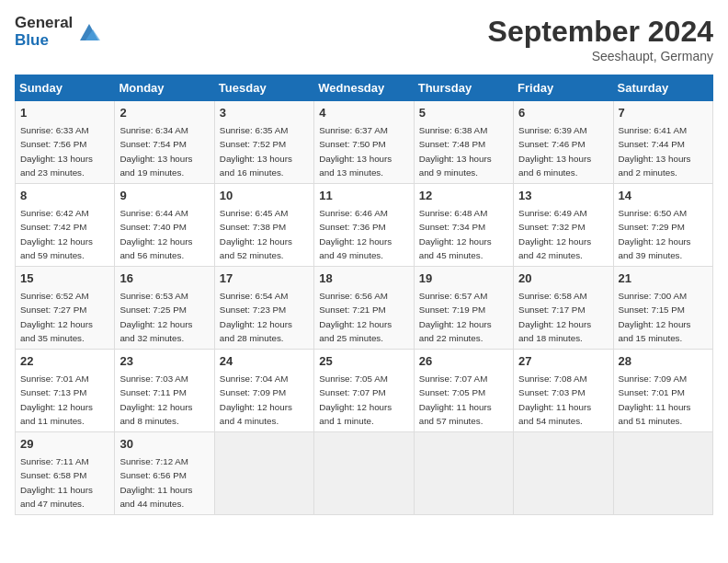 This screenshot has width=728, height=563. What do you see at coordinates (563, 279) in the screenshot?
I see `day-number: 20` at bounding box center [563, 279].